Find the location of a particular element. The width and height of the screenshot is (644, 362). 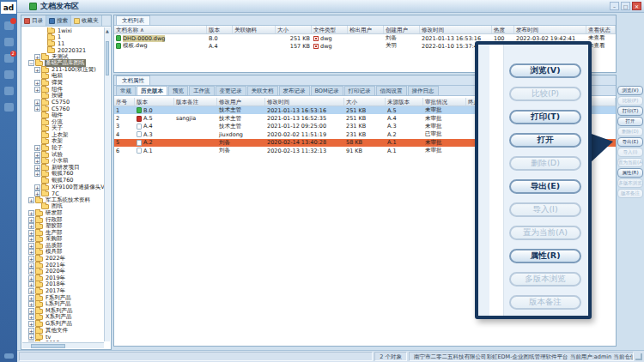

action-button: 打开 is located at coordinates (630, 122).